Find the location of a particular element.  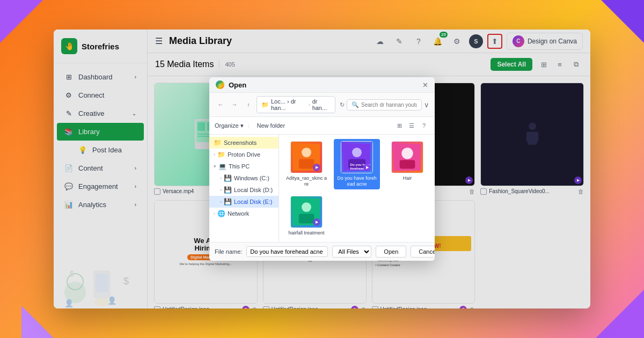

tree-item-screenshots: 📁 Screenshots is located at coordinates (244, 143).